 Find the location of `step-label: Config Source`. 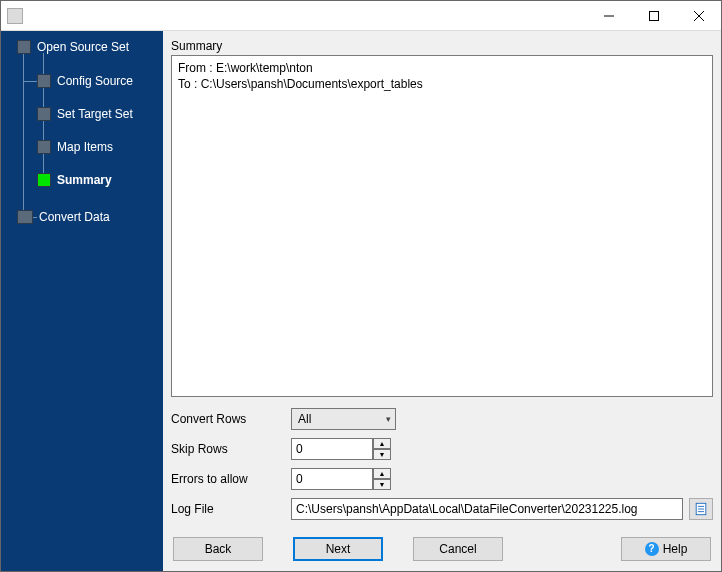

step-label: Config Source is located at coordinates (95, 81).